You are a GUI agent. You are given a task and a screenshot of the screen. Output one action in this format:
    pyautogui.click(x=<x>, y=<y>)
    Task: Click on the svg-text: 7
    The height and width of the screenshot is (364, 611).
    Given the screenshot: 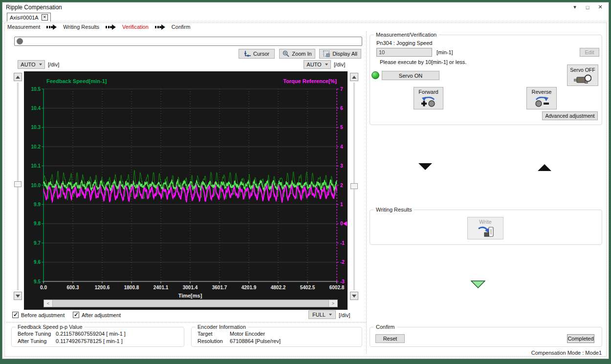 What is the action you would take?
    pyautogui.click(x=342, y=89)
    